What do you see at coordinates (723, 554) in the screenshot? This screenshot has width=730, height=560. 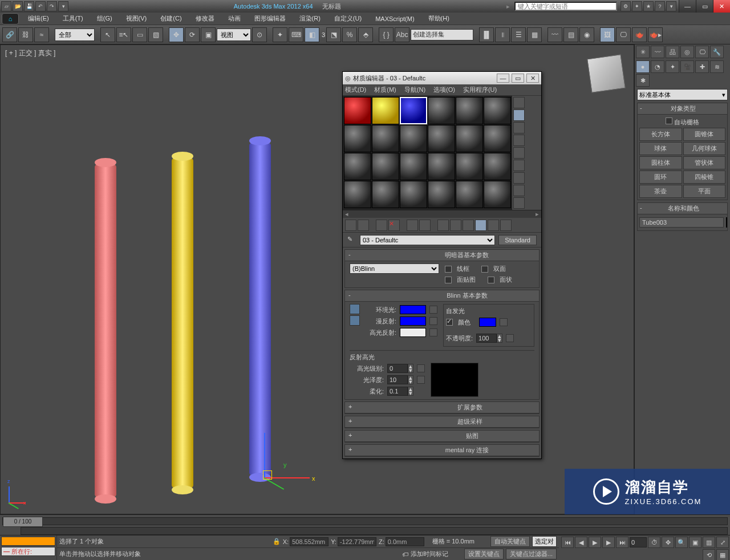 I see `nav-max-toggle-icon: ▦` at bounding box center [723, 554].